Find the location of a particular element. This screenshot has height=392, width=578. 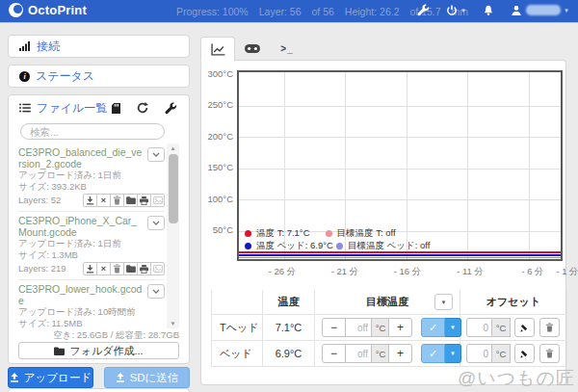

legend-dot-tool-actual is located at coordinates (249, 233).